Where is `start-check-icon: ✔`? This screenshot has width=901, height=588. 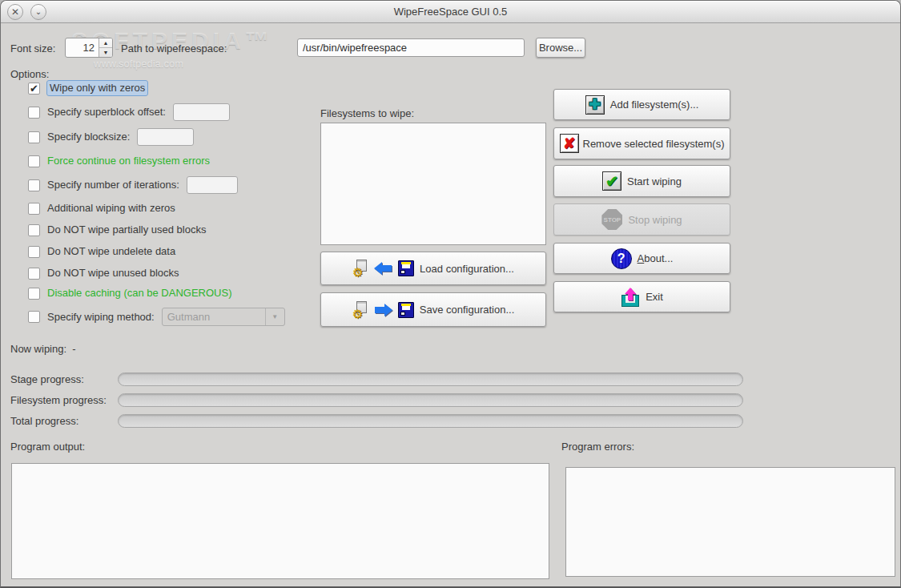
start-check-icon: ✔ is located at coordinates (612, 181).